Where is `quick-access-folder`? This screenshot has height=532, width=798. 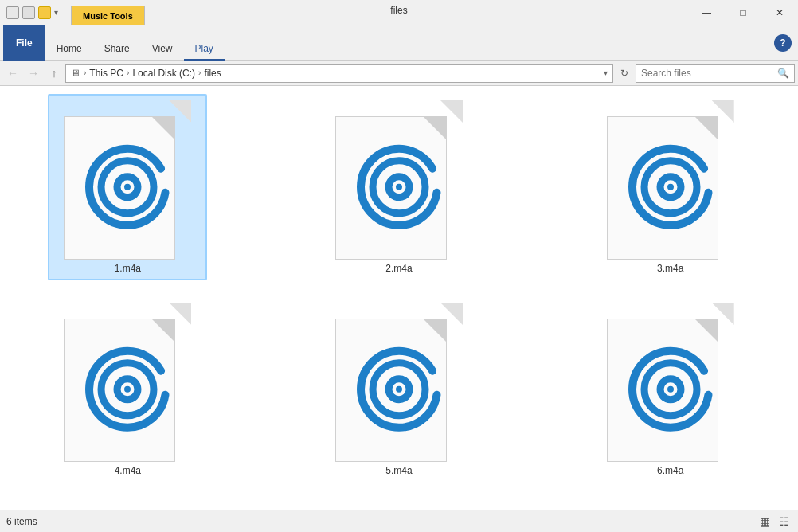
quick-access-folder is located at coordinates (45, 13).